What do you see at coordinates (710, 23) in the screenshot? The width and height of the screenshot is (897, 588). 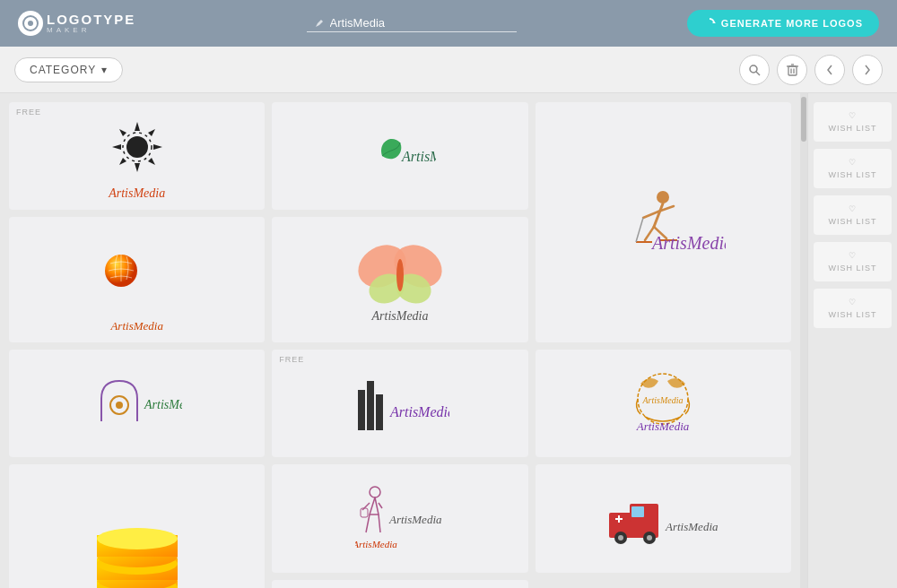 I see `refresh-icon` at bounding box center [710, 23].